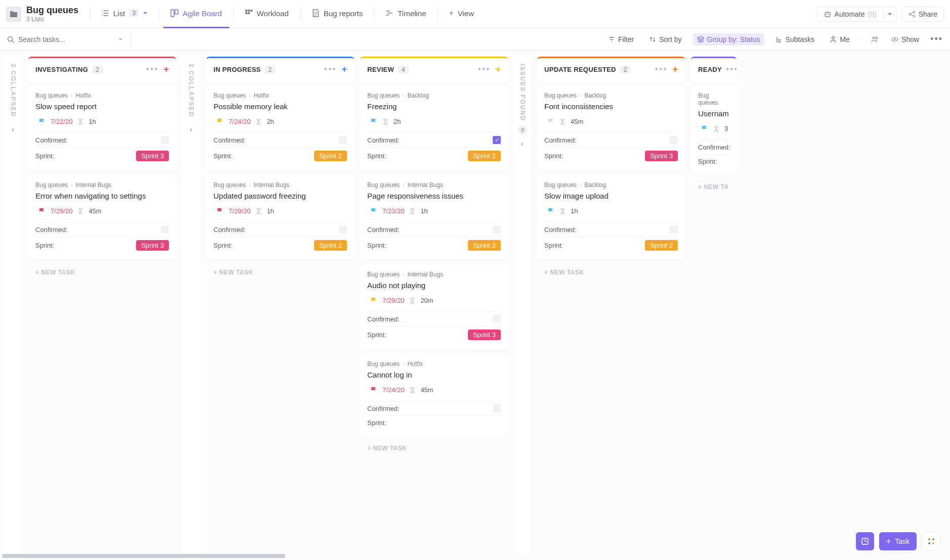  Describe the element at coordinates (461, 14) in the screenshot. I see `add-view-button: + View` at that location.